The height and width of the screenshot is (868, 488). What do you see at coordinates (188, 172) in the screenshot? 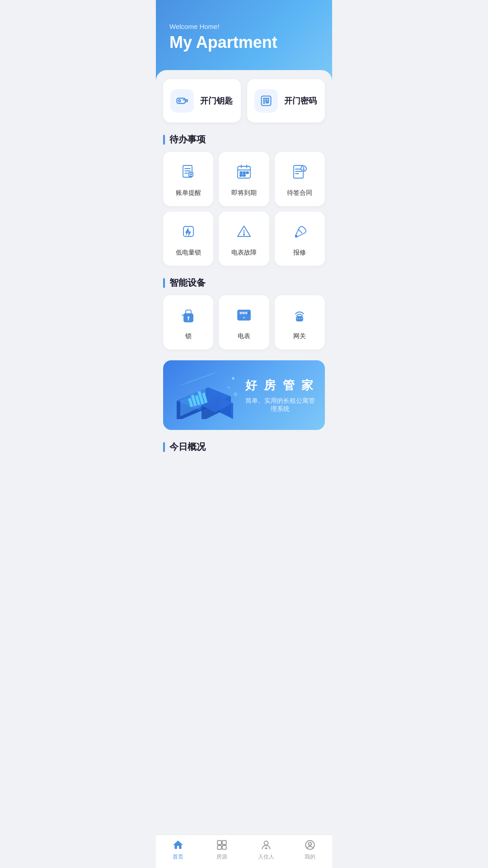
I see `bill-icon` at bounding box center [188, 172].